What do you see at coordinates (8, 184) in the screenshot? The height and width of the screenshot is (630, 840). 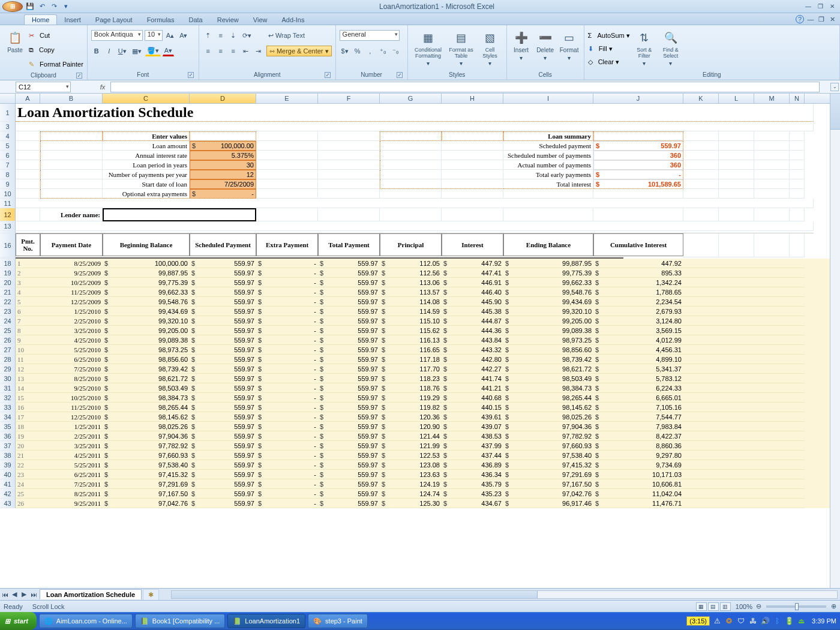 I see `row-hdr-9: 9` at bounding box center [8, 184].